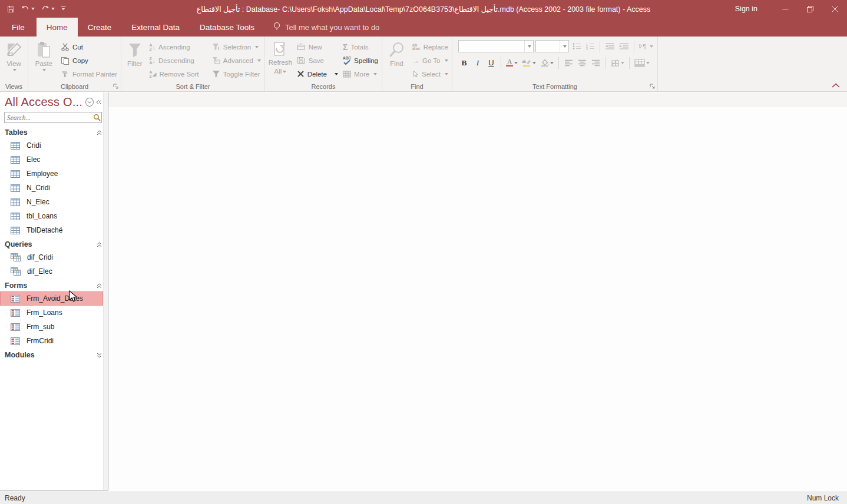  I want to click on nav-pane-shutter-icon, so click(99, 102).